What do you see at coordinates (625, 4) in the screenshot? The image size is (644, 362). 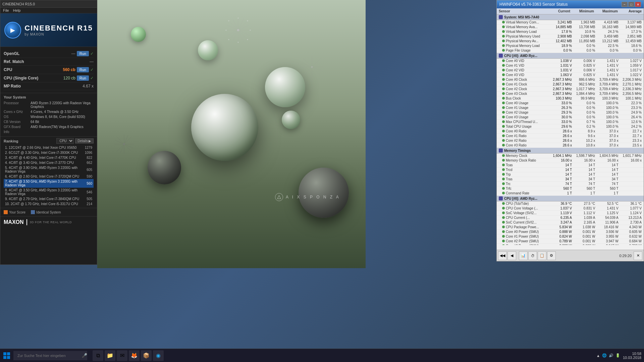 I see `hwinfo-minimize-button: −` at bounding box center [625, 4].